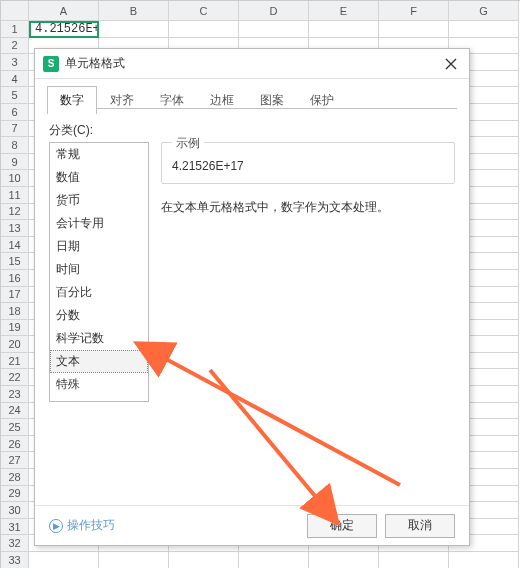  Describe the element at coordinates (252, 64) in the screenshot. I see `titlebar: S 单元格格式` at that location.